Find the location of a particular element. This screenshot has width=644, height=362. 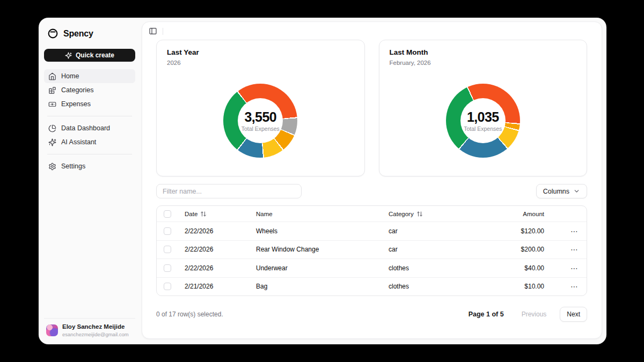

filter-name-input is located at coordinates (229, 191).